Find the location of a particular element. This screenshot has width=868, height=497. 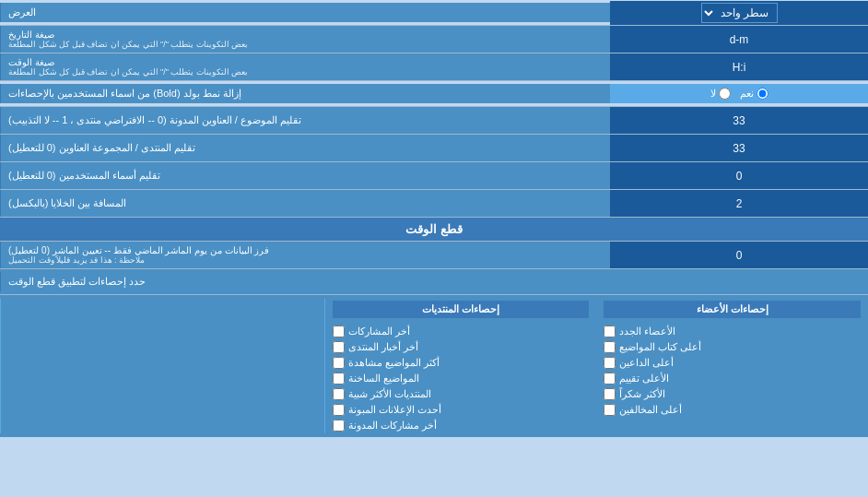

row-trim-forum: تقليم المنتدى / المجموعة العناوين (0 للت… is located at coordinates (434, 148).